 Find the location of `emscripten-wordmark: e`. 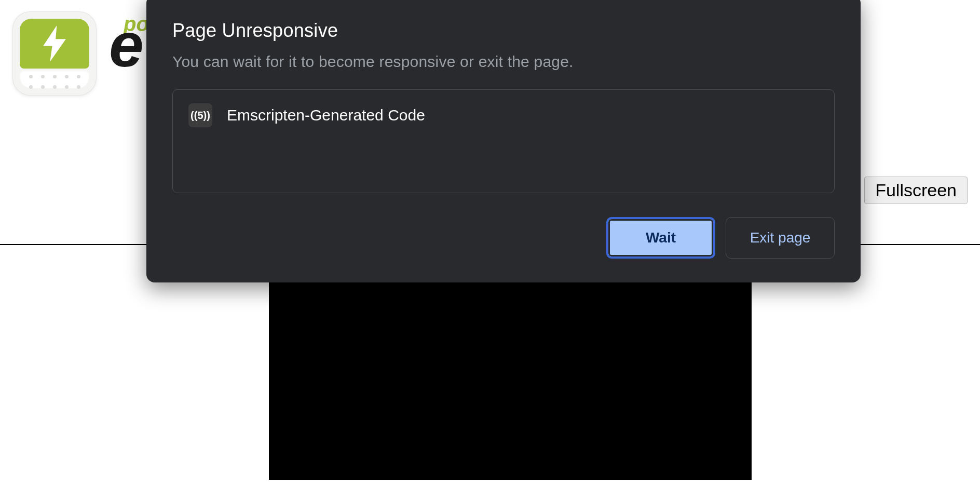

emscripten-wordmark: e is located at coordinates (126, 45).